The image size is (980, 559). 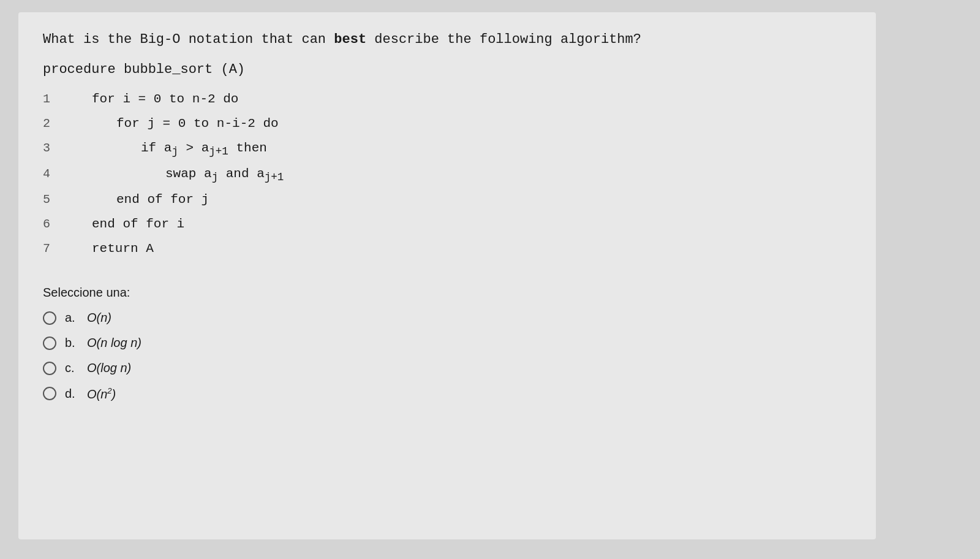 I want to click on option-b: b. O(n log n), so click(x=447, y=343).